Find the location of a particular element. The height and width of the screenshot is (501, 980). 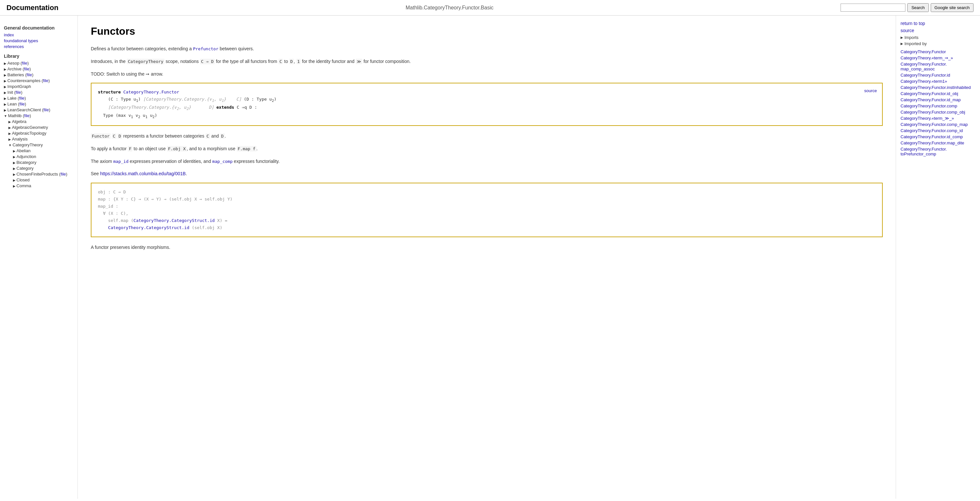

prefunctor-link: Prefunctor is located at coordinates (205, 49).